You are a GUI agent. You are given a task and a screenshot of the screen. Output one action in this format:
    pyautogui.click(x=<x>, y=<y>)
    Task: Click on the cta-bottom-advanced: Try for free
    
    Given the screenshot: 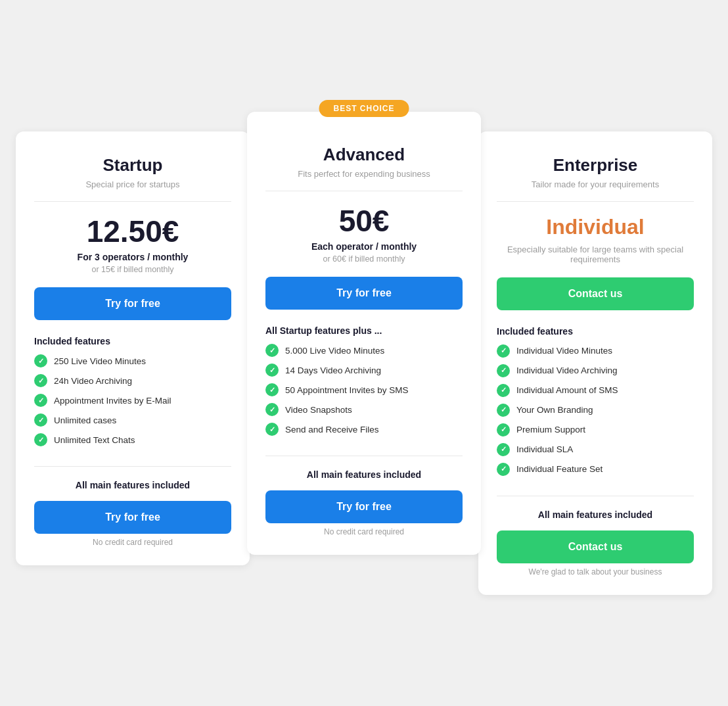 What is the action you would take?
    pyautogui.click(x=364, y=507)
    